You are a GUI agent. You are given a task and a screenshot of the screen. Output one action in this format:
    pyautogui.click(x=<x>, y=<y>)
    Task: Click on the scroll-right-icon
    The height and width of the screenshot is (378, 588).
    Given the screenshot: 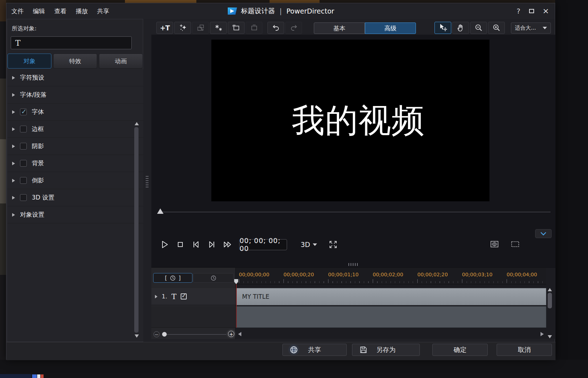 What is the action you would take?
    pyautogui.click(x=542, y=334)
    